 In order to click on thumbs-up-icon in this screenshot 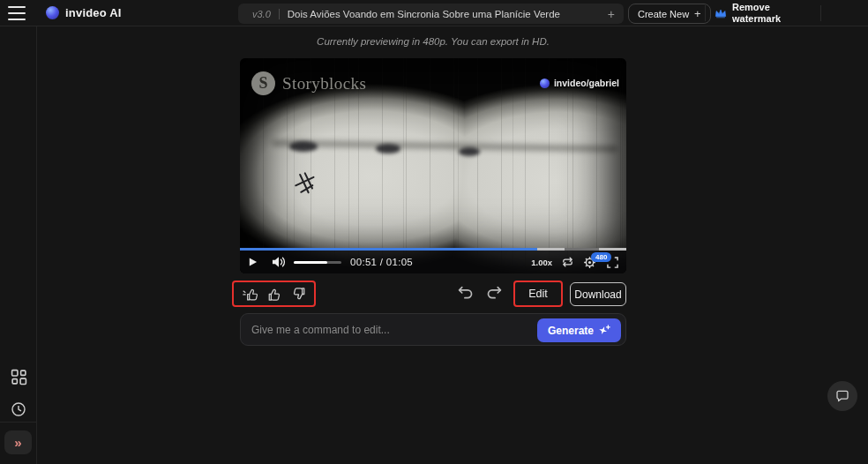, I will do `click(275, 295)`.